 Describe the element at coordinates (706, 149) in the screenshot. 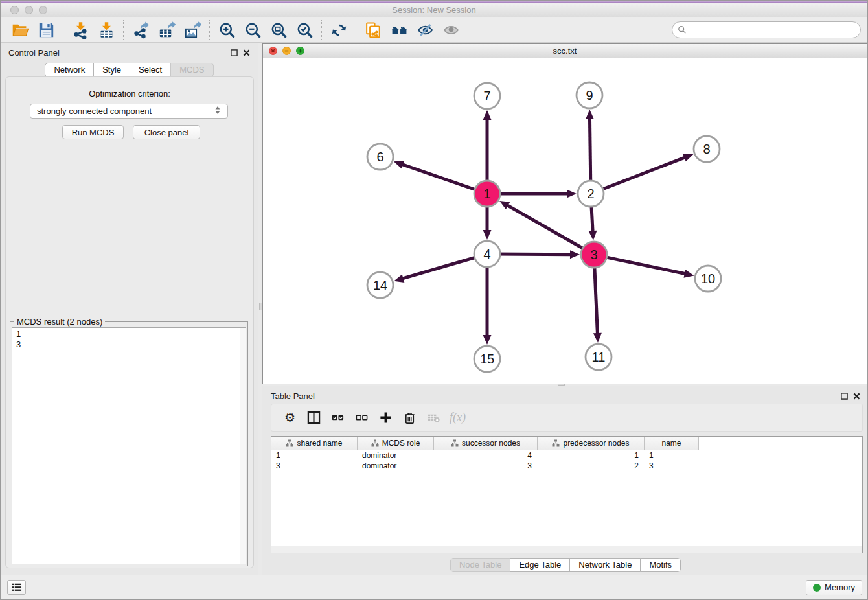

I see `graph-node-label-8: 8` at that location.